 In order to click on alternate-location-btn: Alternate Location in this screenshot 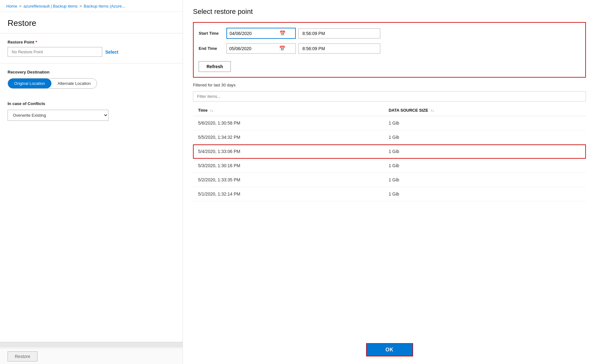, I will do `click(74, 83)`.